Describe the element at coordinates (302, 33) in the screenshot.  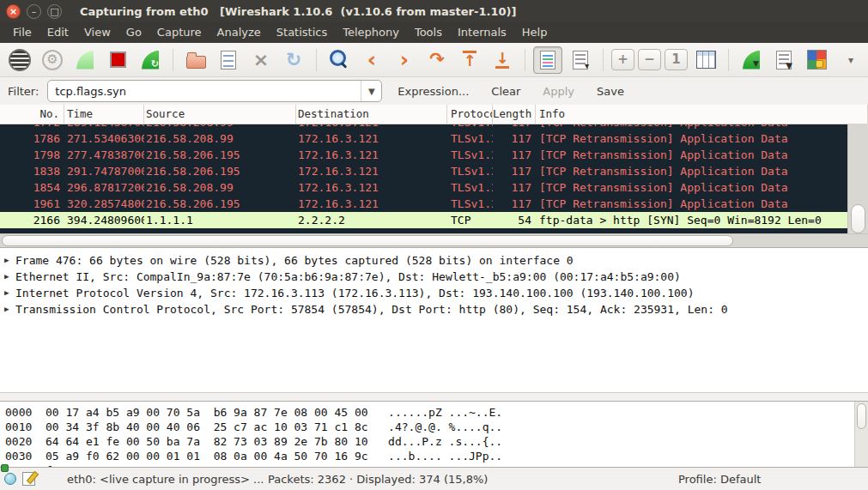
I see `menu-item: Statistics` at that location.